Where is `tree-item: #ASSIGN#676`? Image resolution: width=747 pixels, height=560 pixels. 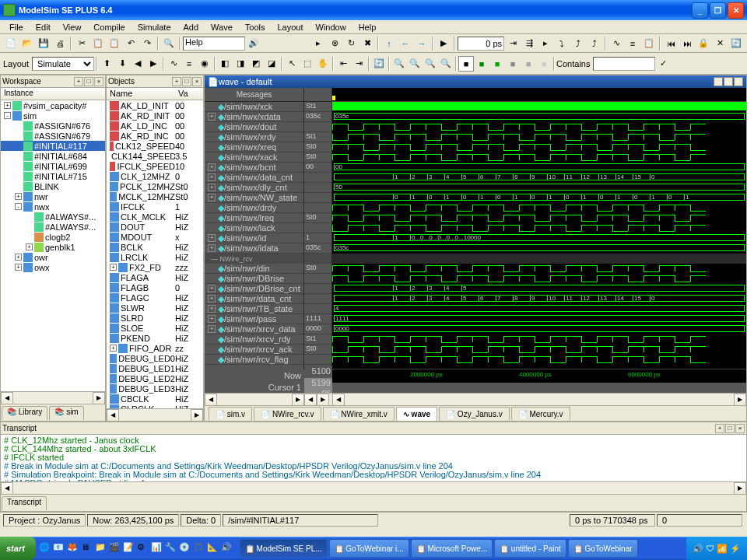 tree-item: #ASSIGN#676 is located at coordinates (53, 126).